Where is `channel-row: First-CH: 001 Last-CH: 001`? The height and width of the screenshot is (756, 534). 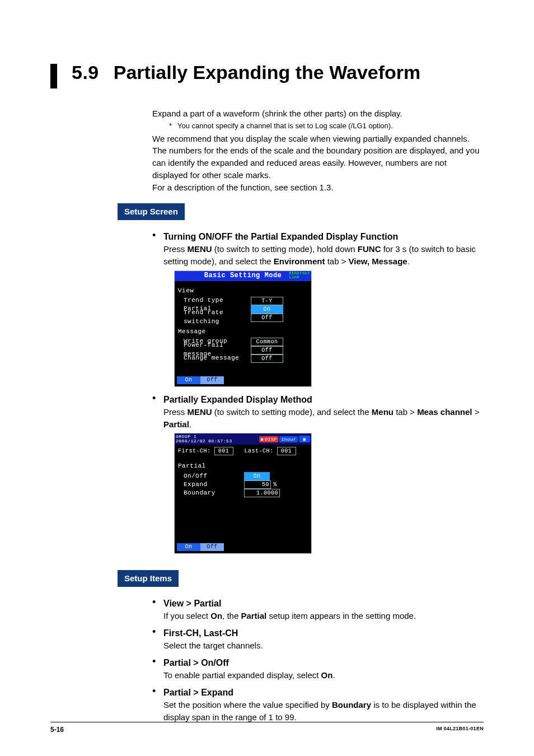
channel-row: First-CH: 001 Last-CH: 001 is located at coordinates (243, 451).